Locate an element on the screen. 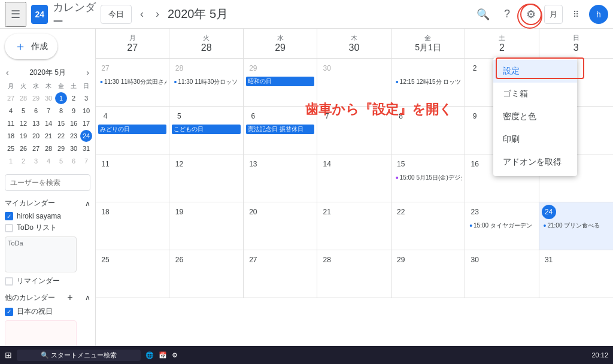 The width and height of the screenshot is (613, 364). cal-cell-may12: 12 is located at coordinates (206, 178).